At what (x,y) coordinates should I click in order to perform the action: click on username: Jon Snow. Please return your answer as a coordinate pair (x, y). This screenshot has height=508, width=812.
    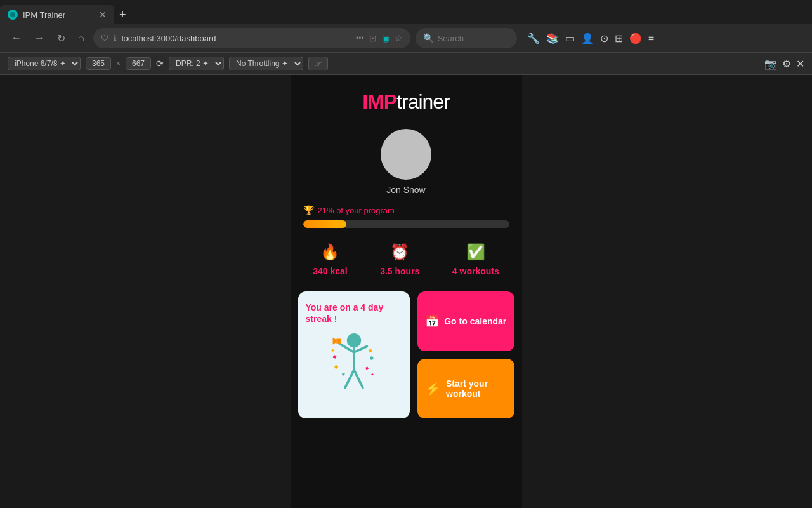
    Looking at the image, I should click on (406, 190).